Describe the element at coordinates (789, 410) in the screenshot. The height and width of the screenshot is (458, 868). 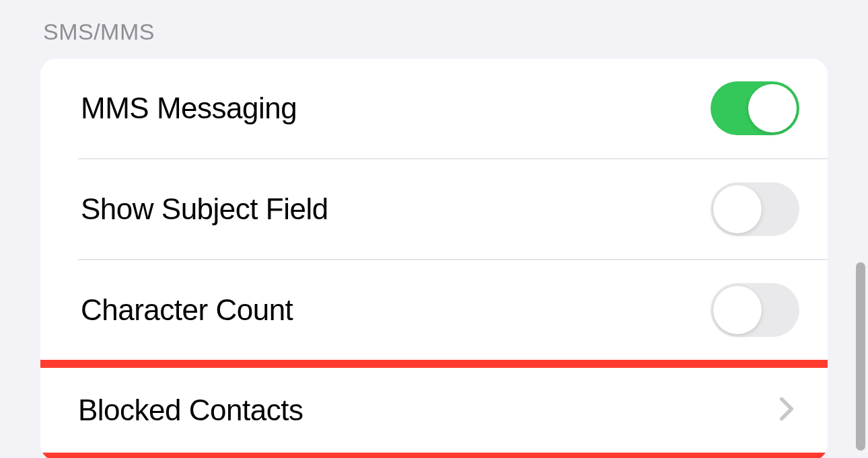
I see `chevron-right-icon` at that location.